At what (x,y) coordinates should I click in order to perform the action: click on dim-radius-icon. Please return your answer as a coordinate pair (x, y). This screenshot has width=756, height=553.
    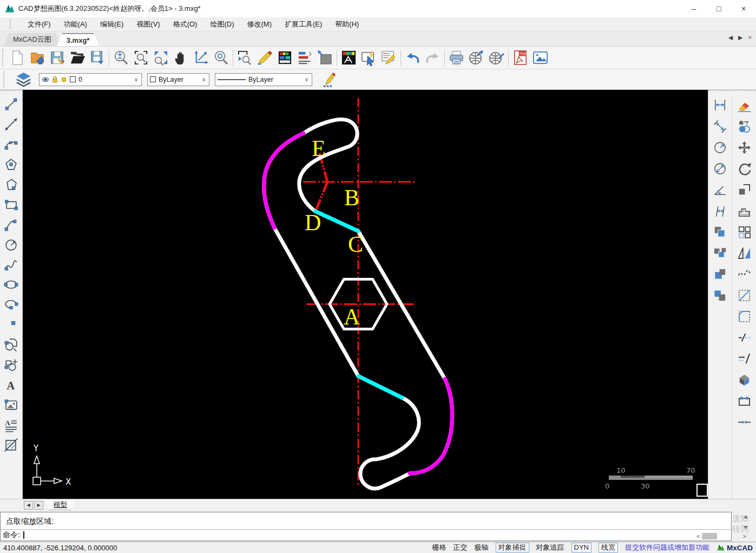
    Looking at the image, I should click on (720, 147).